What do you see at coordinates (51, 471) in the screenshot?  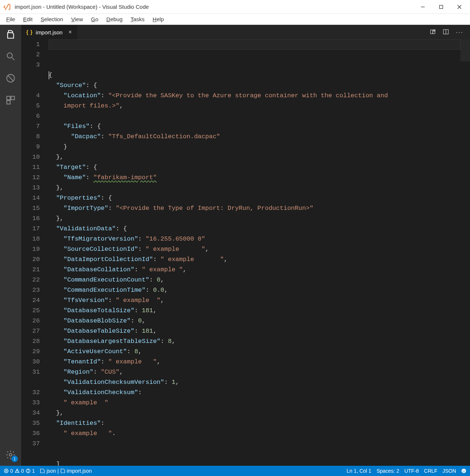 I see `breadcrumb-folder: json` at bounding box center [51, 471].